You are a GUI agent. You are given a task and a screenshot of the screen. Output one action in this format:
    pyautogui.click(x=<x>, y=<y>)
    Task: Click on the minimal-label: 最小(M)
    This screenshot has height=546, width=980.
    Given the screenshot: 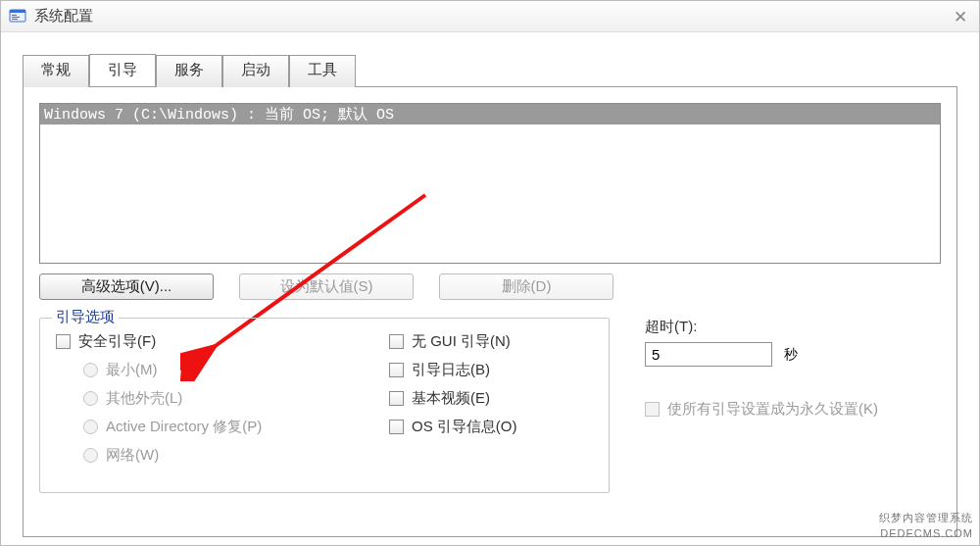 What is the action you would take?
    pyautogui.click(x=131, y=371)
    